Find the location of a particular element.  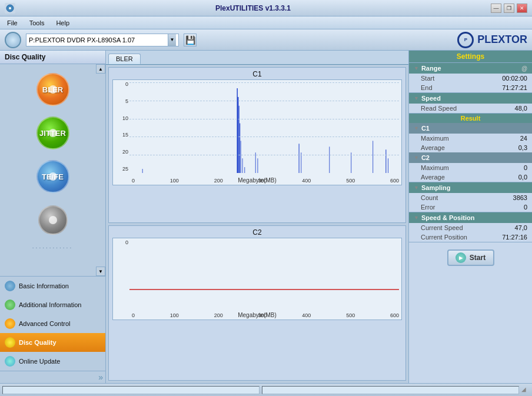

start-value: 00:02:00 is located at coordinates (514, 78).